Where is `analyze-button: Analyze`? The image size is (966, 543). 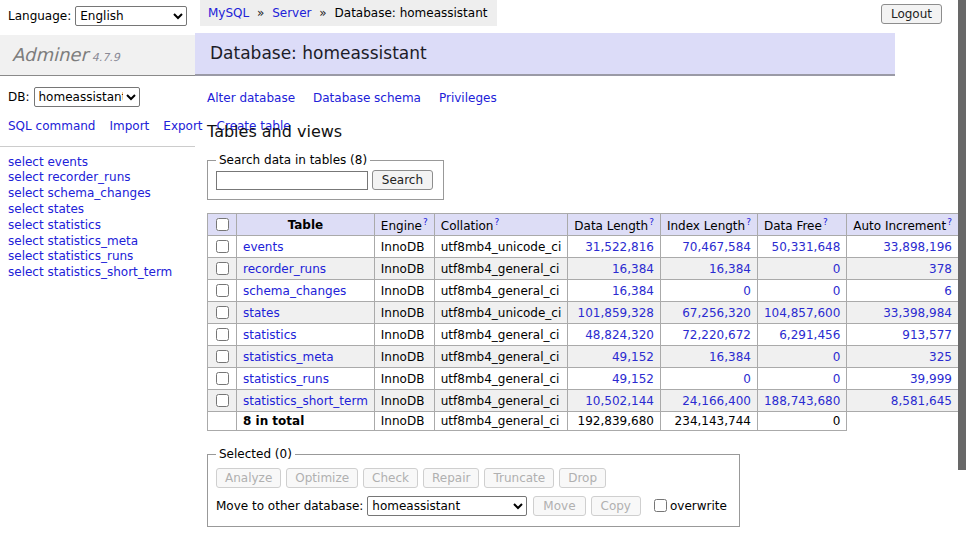 analyze-button: Analyze is located at coordinates (248, 478).